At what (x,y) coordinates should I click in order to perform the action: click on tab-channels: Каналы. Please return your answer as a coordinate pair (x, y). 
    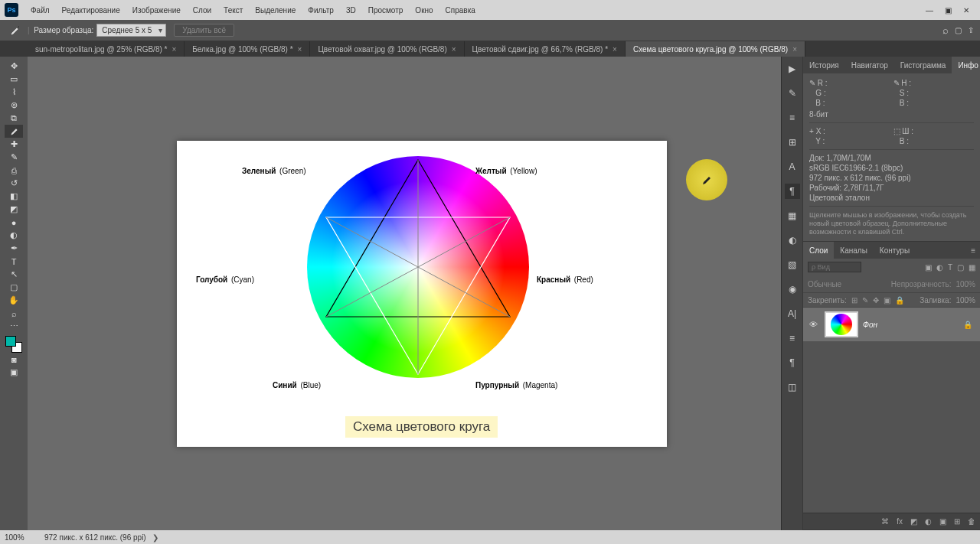
    Looking at the image, I should click on (854, 250).